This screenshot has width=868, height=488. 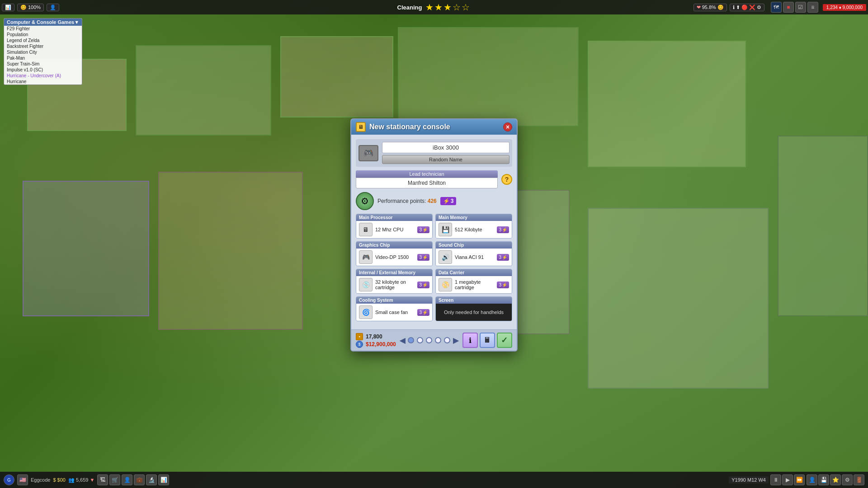 I want to click on comp-icon-graphics: 🎮, so click(x=366, y=257).